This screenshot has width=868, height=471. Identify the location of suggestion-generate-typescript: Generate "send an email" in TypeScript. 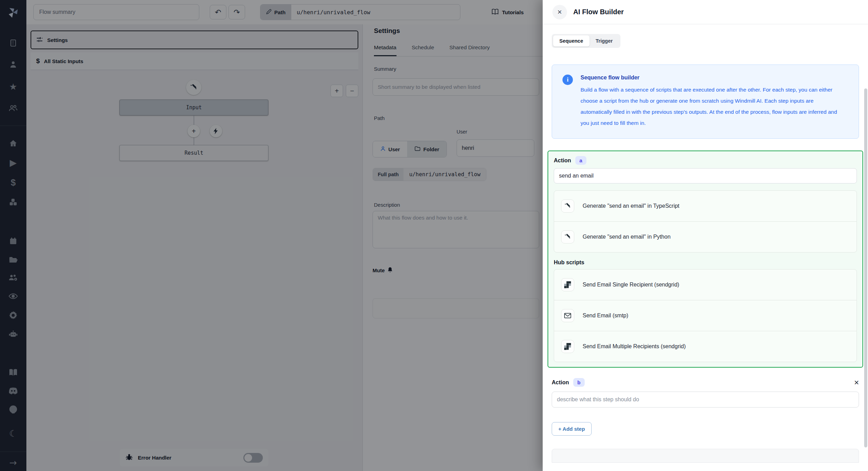
(706, 206).